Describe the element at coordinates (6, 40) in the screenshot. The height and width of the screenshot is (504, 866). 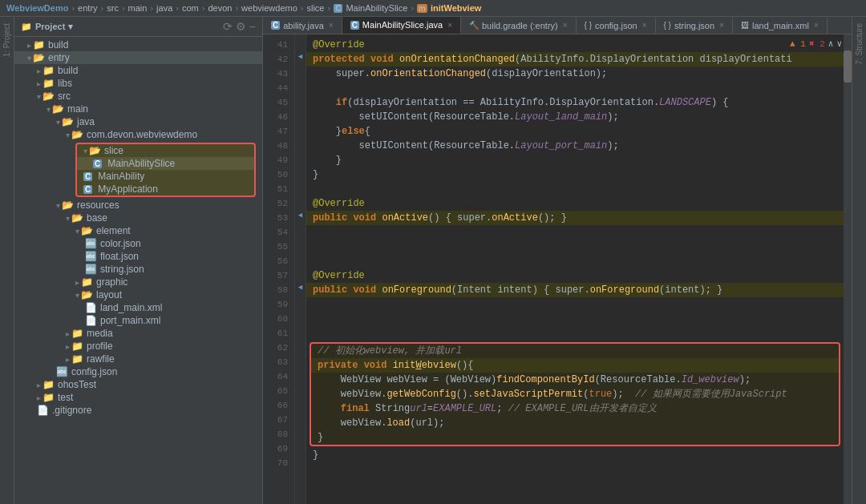
I see `project-strip-label: 1: Project` at that location.